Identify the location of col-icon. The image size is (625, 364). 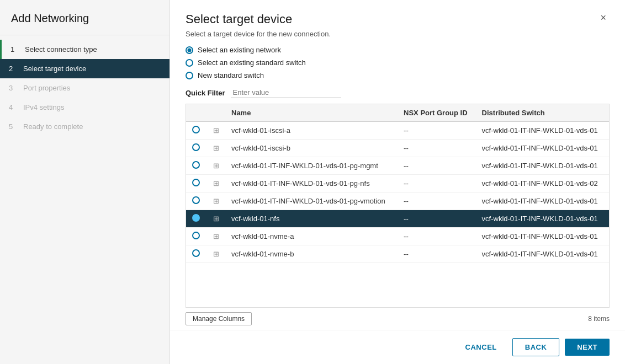
(216, 113).